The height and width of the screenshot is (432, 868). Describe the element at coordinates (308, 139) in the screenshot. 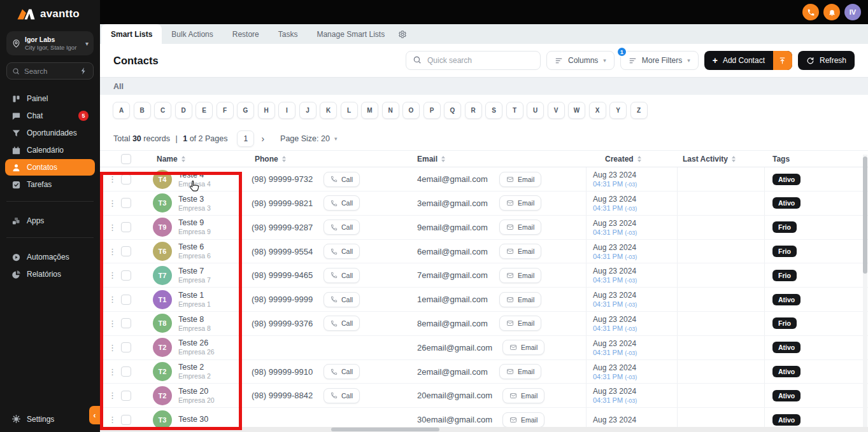

I see `page-size-select: Page Size: 20 ▾` at that location.